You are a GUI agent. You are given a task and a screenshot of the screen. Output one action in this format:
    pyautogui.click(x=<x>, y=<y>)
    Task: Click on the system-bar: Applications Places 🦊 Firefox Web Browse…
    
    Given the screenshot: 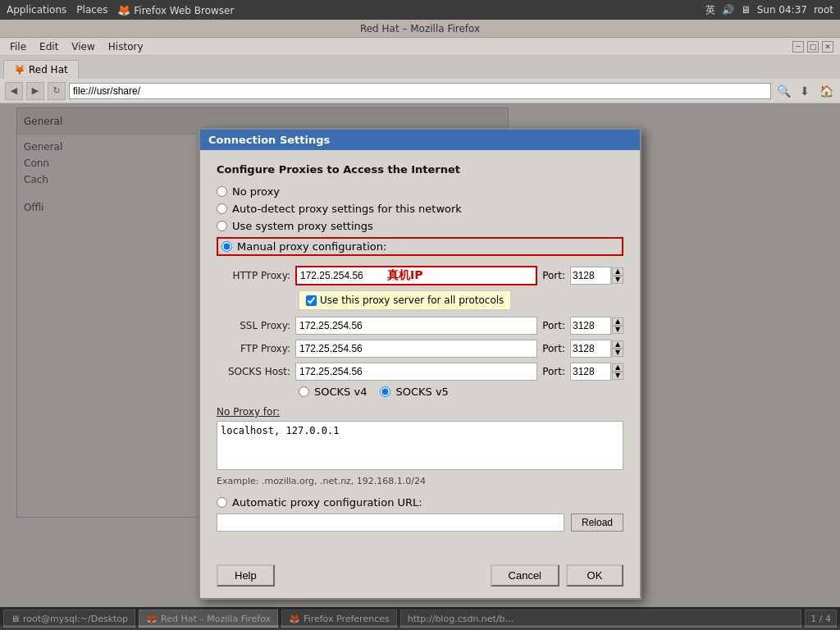 What is the action you would take?
    pyautogui.click(x=420, y=10)
    